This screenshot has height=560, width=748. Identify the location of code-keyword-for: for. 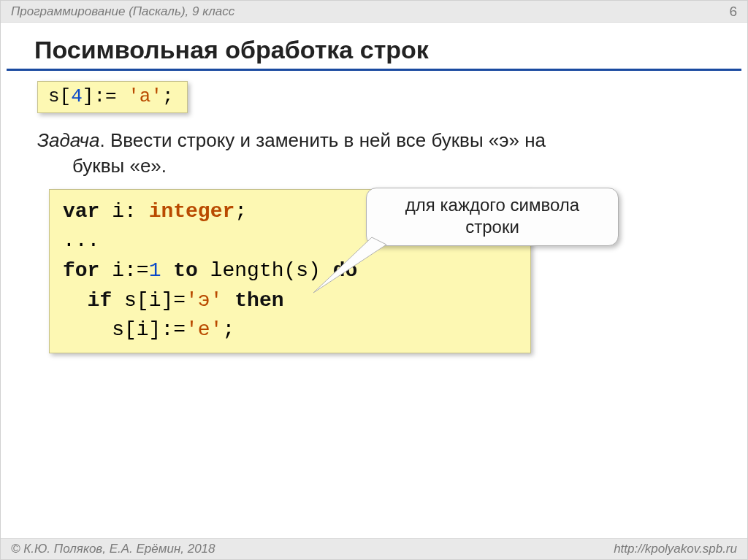
(81, 270).